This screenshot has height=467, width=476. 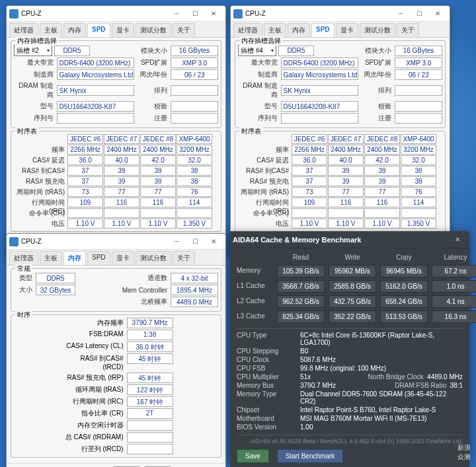 I want to click on bench-value: 352.22 GB/s, so click(x=352, y=317).